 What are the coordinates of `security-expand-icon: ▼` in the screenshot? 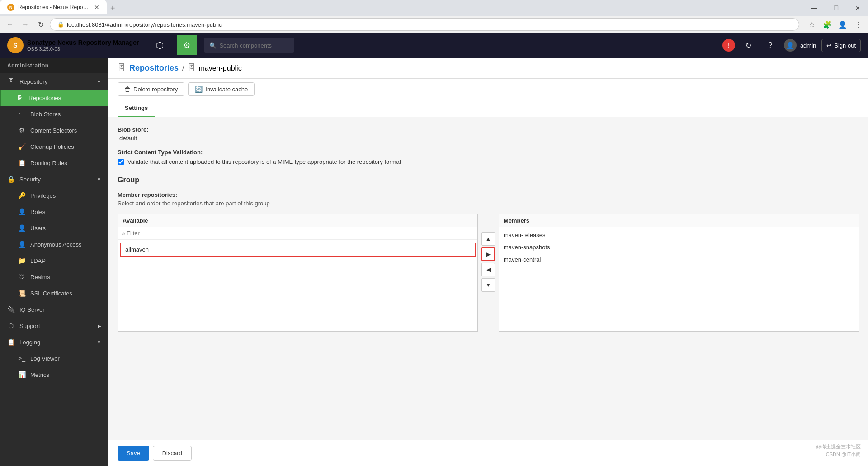 It's located at (99, 179).